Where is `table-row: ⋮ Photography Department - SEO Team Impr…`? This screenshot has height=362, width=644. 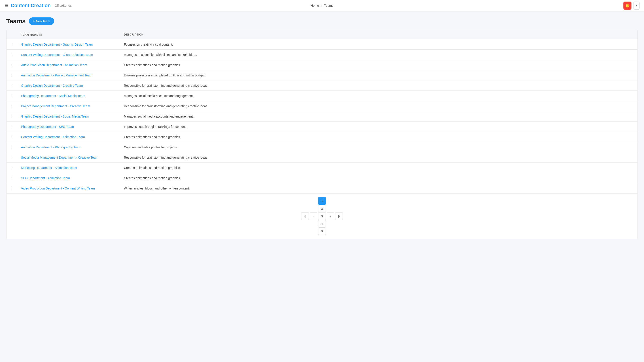
table-row: ⋮ Photography Department - SEO Team Impr… is located at coordinates (322, 127).